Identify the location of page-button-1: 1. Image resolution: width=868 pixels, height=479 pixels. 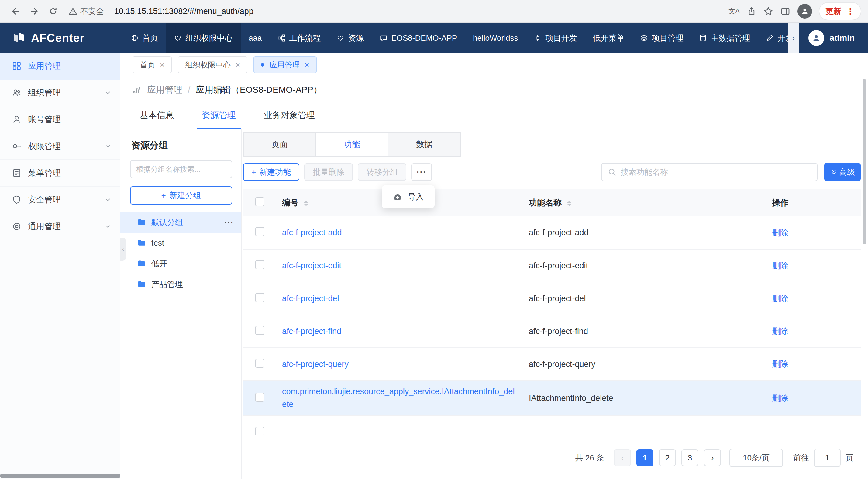
(645, 458).